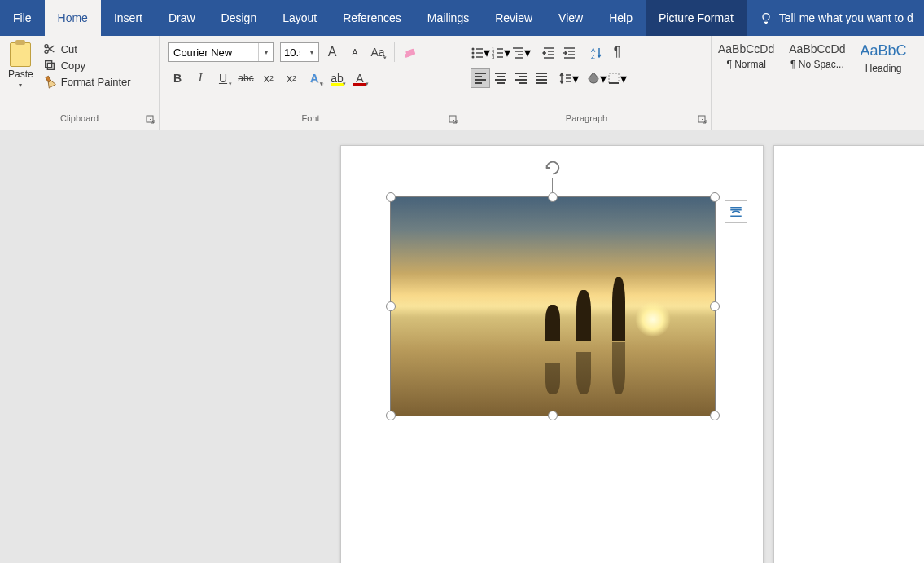  I want to click on layout-options-button, so click(736, 212).